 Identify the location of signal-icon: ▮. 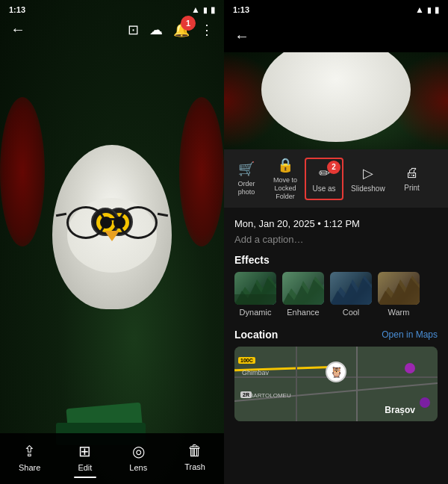
(205, 10).